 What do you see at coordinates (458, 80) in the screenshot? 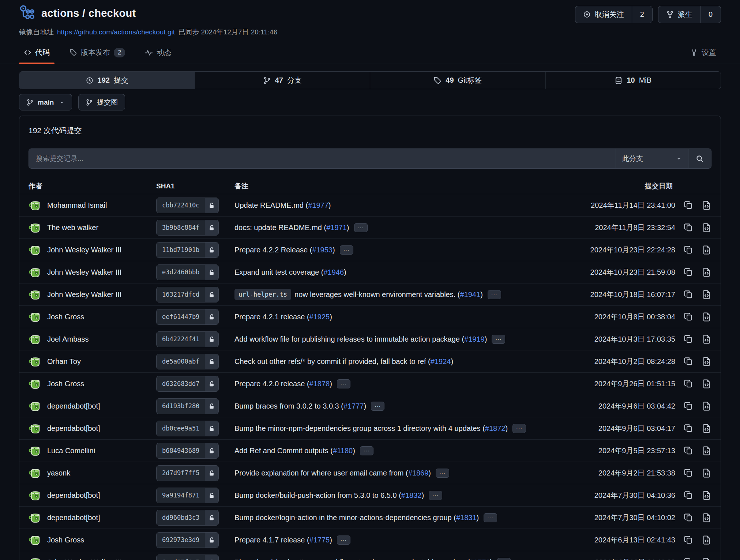
I see `stat-tags: 49 Git标签` at bounding box center [458, 80].